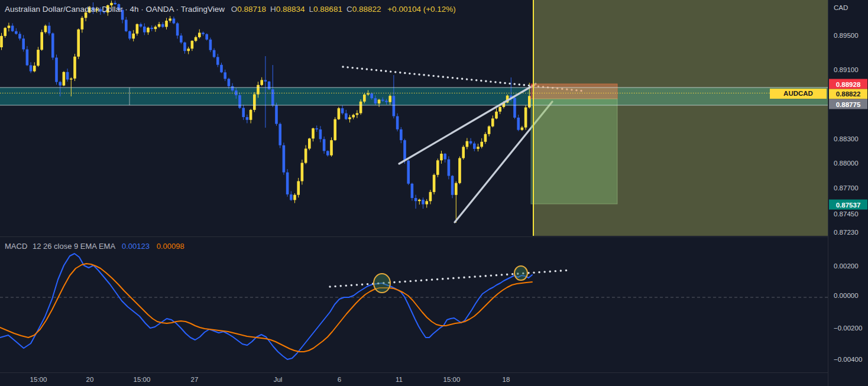 The image size is (868, 386). What do you see at coordinates (304, 9) in the screenshot?
I see `ohlc-values: O0.88718H0.88834L0.88681C0.88822` at bounding box center [304, 9].